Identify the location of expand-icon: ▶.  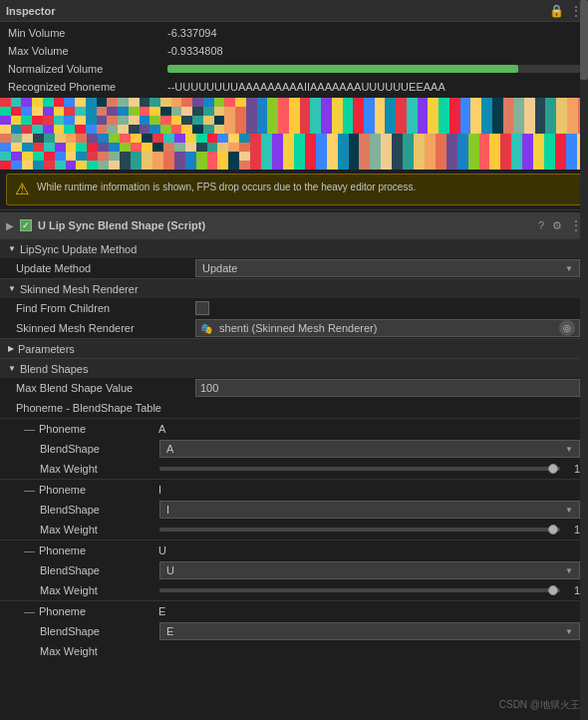
(10, 225).